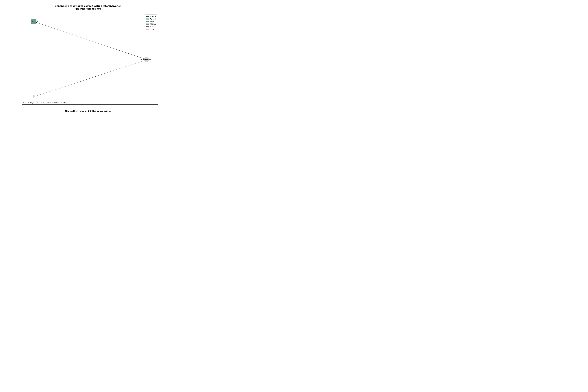 The height and width of the screenshot is (392, 588). I want to click on legend-row-internal: Internal, so click(152, 16).